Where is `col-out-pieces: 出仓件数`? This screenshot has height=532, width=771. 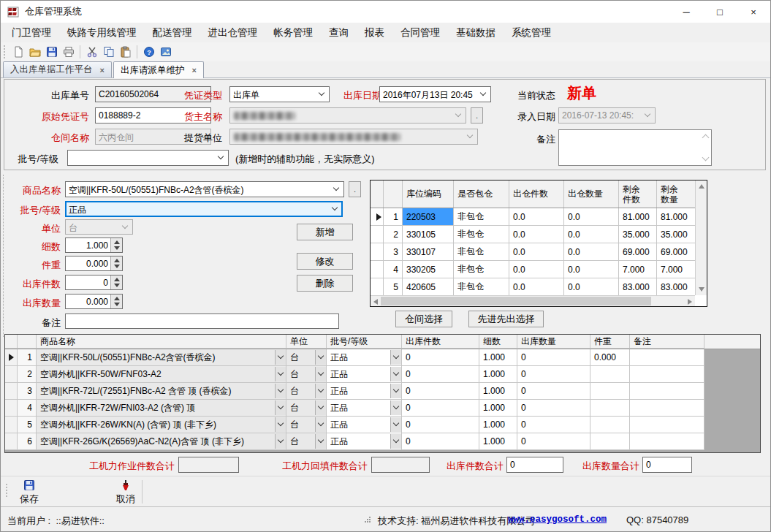 col-out-pieces: 出仓件数 is located at coordinates (536, 194).